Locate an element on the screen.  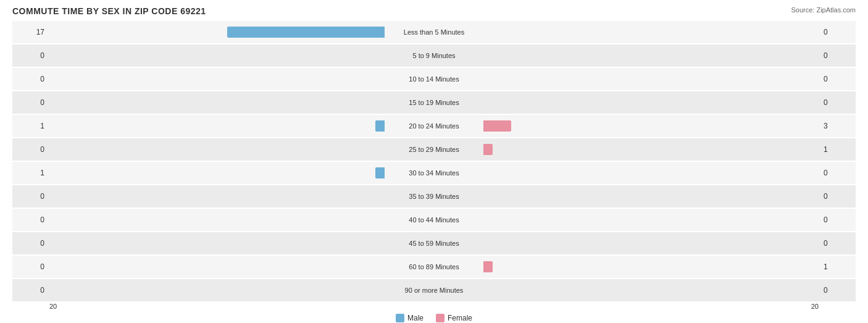
table-row: 0 60 to 89 Minutes 1 is located at coordinates (434, 267).